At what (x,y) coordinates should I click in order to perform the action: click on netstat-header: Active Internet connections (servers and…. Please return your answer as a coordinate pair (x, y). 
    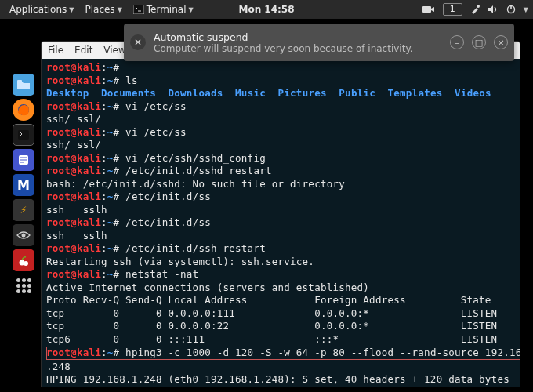
    Looking at the image, I should click on (208, 287).